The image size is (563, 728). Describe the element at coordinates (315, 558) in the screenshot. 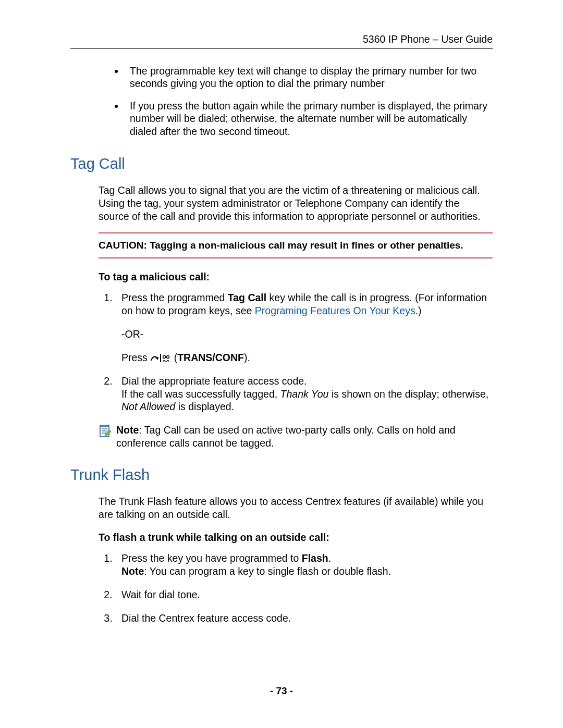

I see `bold-text: Flash` at that location.